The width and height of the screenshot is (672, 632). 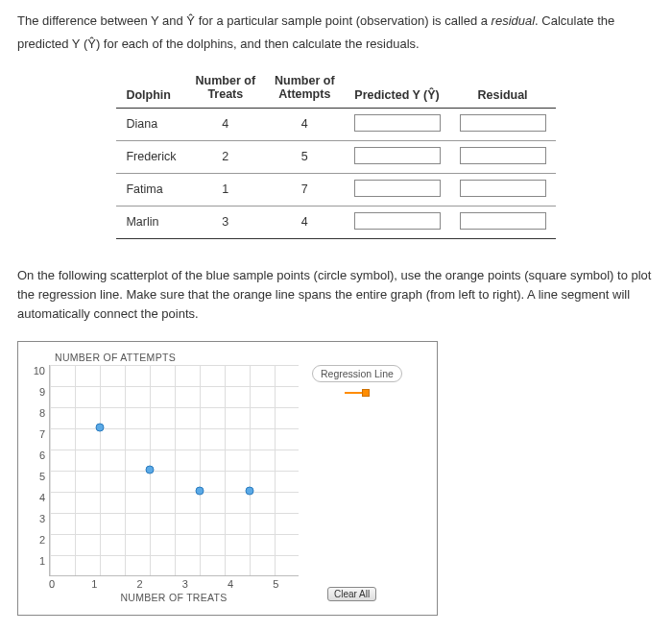 What do you see at coordinates (230, 584) in the screenshot?
I see `x-tick: 4` at bounding box center [230, 584].